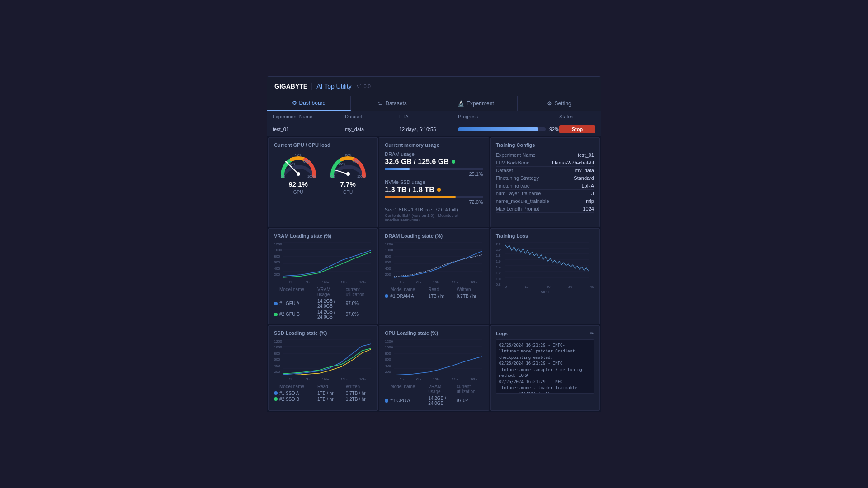  I want to click on config-row: Datasetmy_data, so click(545, 171).